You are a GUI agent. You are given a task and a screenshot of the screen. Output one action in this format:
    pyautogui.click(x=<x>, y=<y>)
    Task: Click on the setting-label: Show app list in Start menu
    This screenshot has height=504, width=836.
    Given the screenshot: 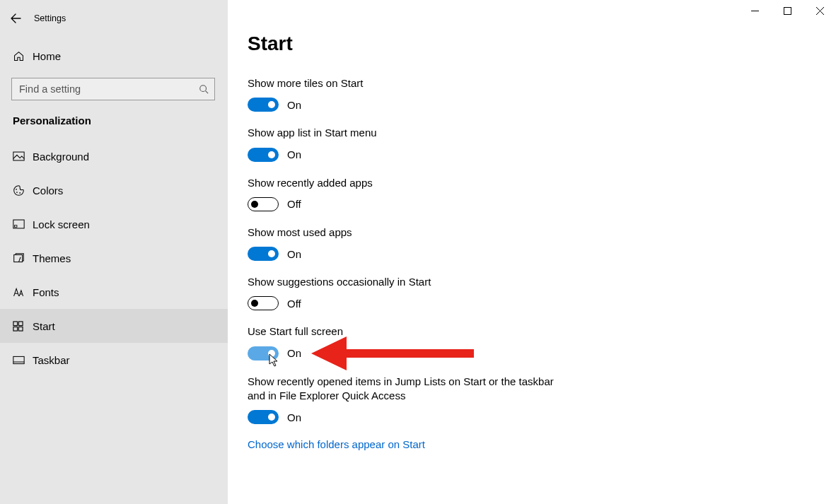 What is the action you would take?
    pyautogui.click(x=410, y=133)
    